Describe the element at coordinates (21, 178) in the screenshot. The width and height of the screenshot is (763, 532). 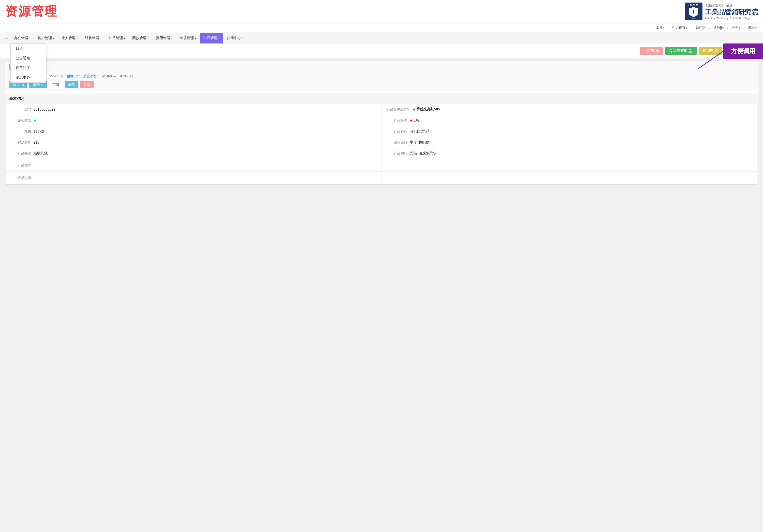
I see `description-label: 产品说明` at that location.